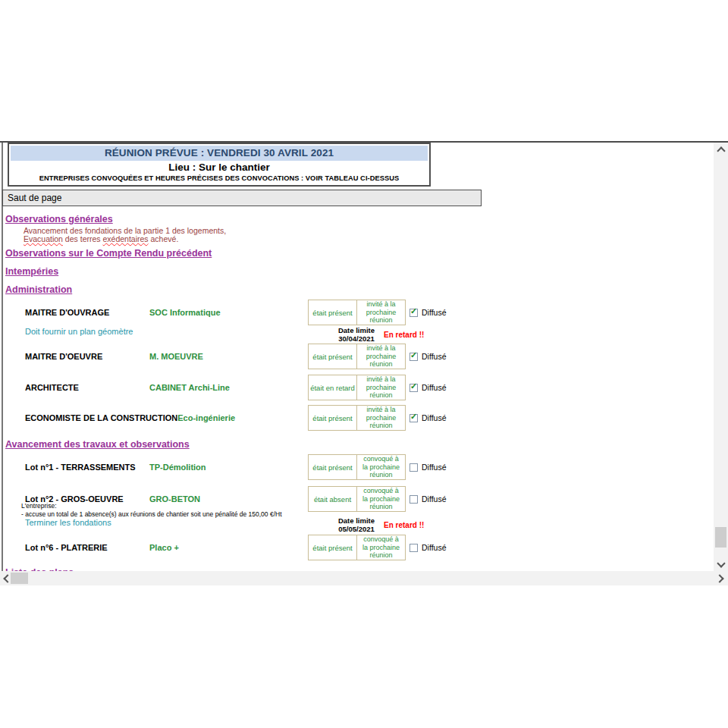 The height and width of the screenshot is (728, 728). What do you see at coordinates (356, 356) in the screenshot?
I see `participant-row: MAITRE D'OEUVRE M. MOEUVRE était présent…` at bounding box center [356, 356].